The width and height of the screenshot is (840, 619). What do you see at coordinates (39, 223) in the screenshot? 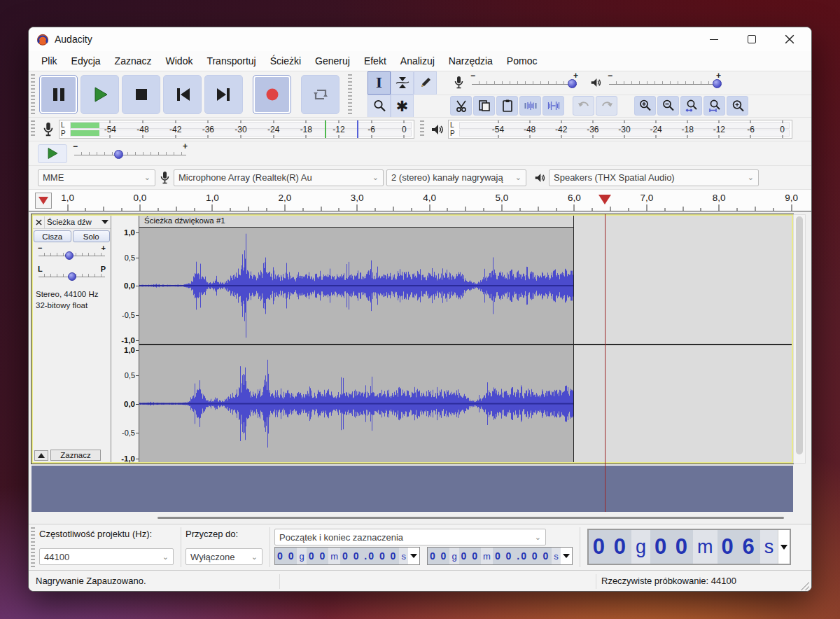
I see `track-close-button` at bounding box center [39, 223].